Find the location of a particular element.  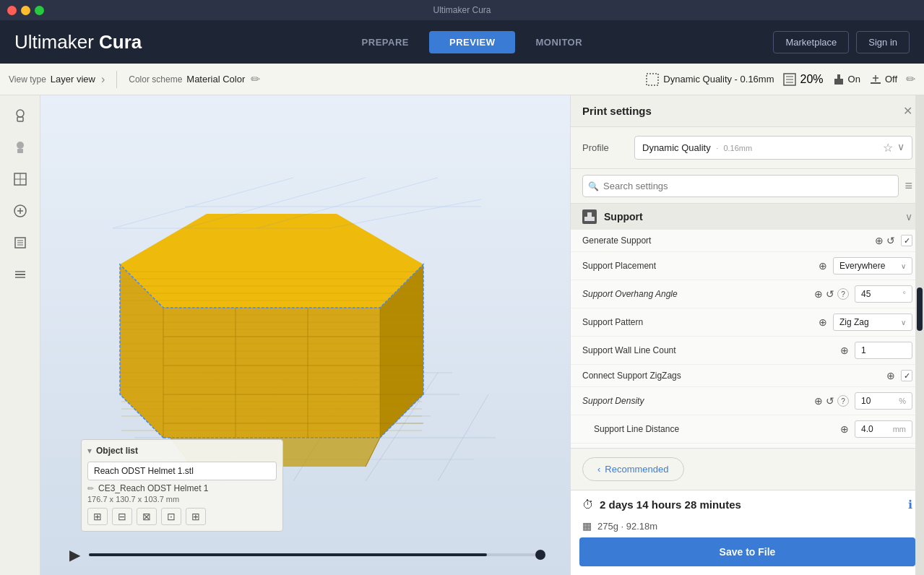

generate-support-controls: ⊕ ↺ is located at coordinates (885, 241).